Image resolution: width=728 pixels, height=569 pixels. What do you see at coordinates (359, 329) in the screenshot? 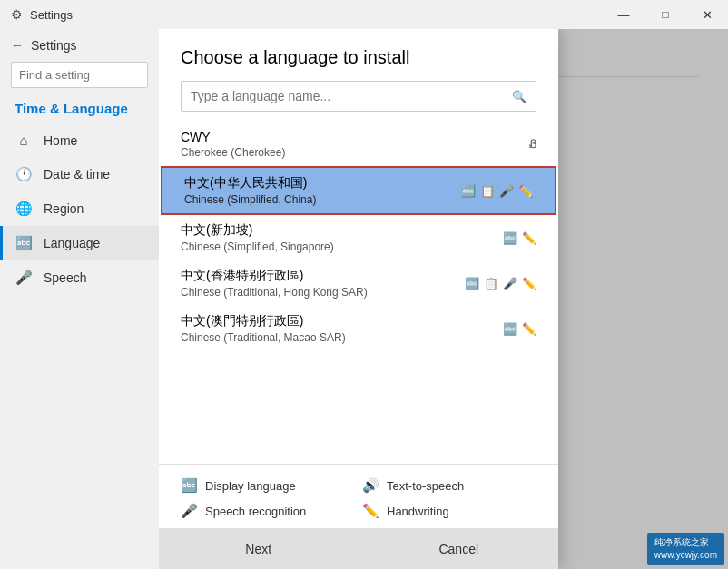
I see `list-item: 中文(澳門特别行政區) Chinese (Traditional, Macao …` at bounding box center [359, 329].